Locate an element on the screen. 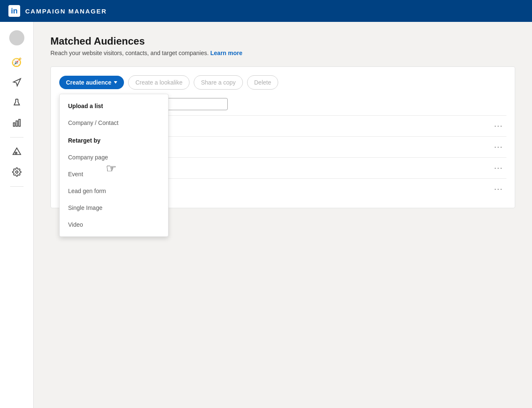  dropdown-item-company-contact: Company / Contact is located at coordinates (114, 123).